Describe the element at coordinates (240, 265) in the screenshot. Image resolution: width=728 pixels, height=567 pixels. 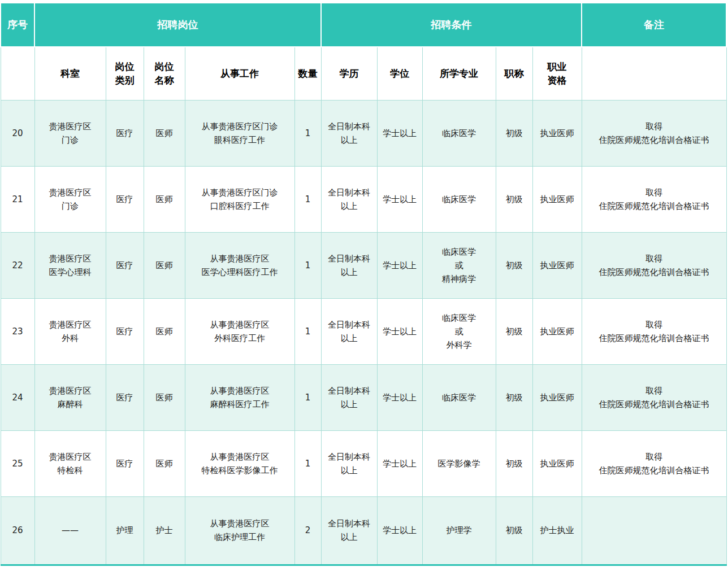
I see `cell-gongzuo: 从事贵港医疗区 医学心理科医疗工作` at that location.